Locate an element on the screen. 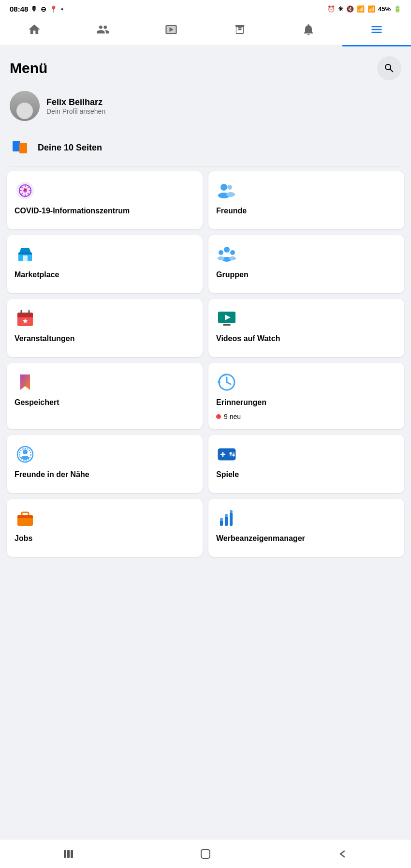 The width and height of the screenshot is (411, 868). menu-card-spiele: Spiele is located at coordinates (307, 464).